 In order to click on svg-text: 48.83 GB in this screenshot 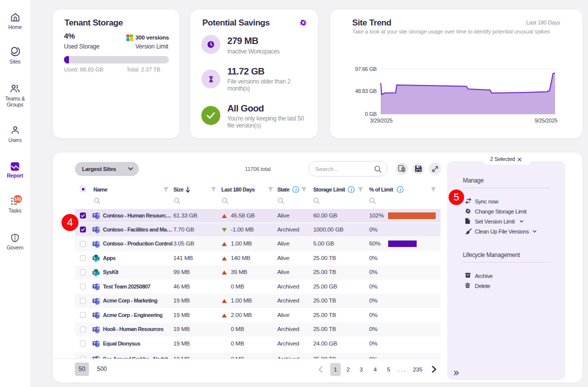, I will do `click(366, 91)`.